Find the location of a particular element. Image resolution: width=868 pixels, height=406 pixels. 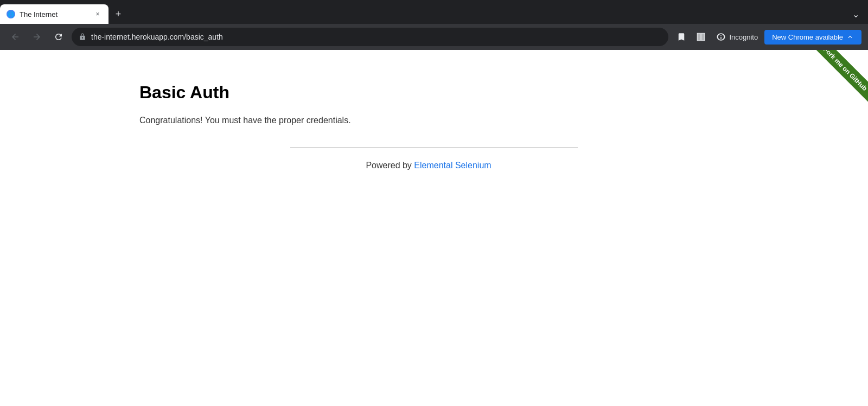

incognito-icon is located at coordinates (721, 37).